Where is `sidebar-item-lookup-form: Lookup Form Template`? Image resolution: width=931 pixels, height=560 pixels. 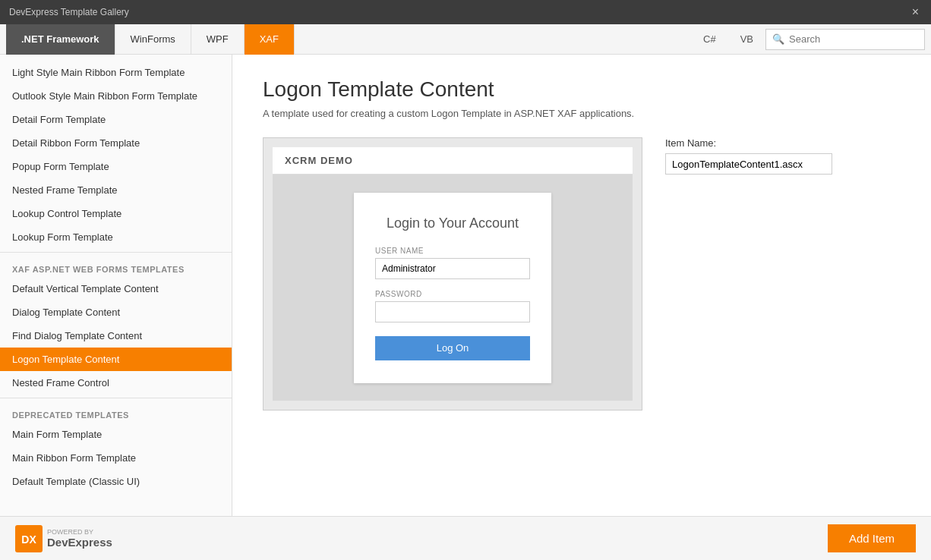 sidebar-item-lookup-form: Lookup Form Template is located at coordinates (115, 237).